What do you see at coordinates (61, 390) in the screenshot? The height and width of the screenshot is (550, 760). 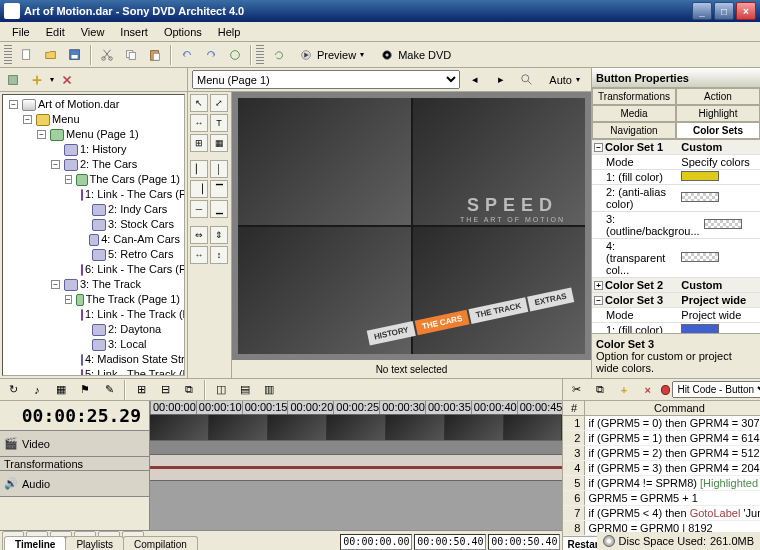 I see `tl-btn: ▦` at bounding box center [61, 390].